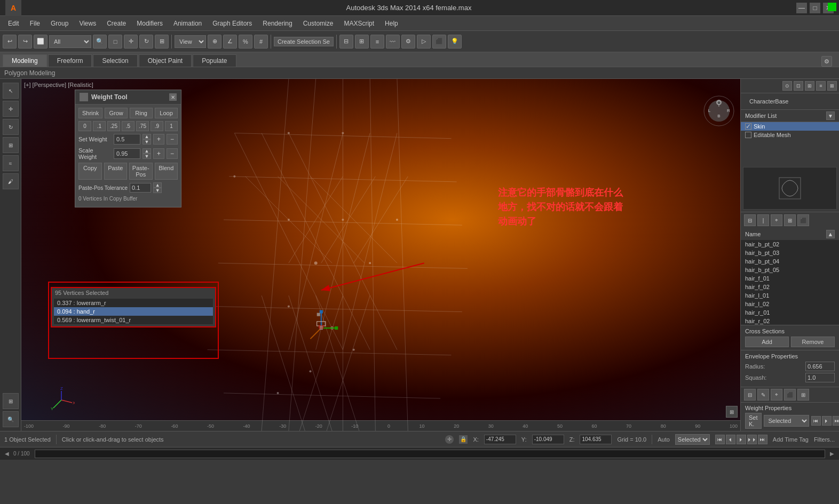 This screenshot has width=839, height=504. I want to click on bone-hair-b-pt-04: hair_b_pt_04, so click(790, 261).